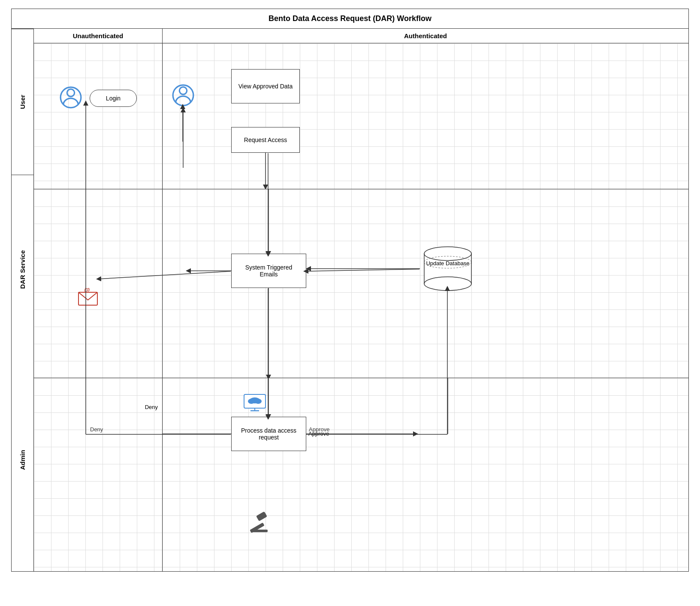 Image resolution: width=700 pixels, height=606 pixels. Describe the element at coordinates (183, 98) in the screenshot. I see `user-auth-icon` at that location.